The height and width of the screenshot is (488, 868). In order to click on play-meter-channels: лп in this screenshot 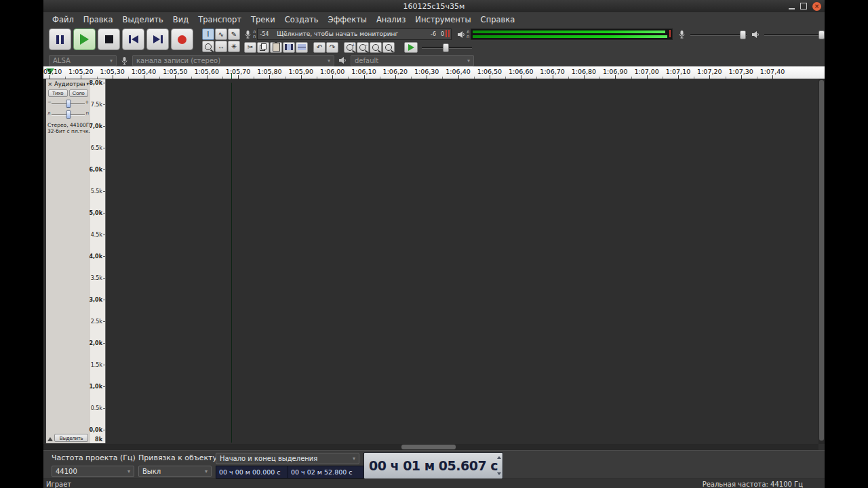, I will do `click(468, 35)`.